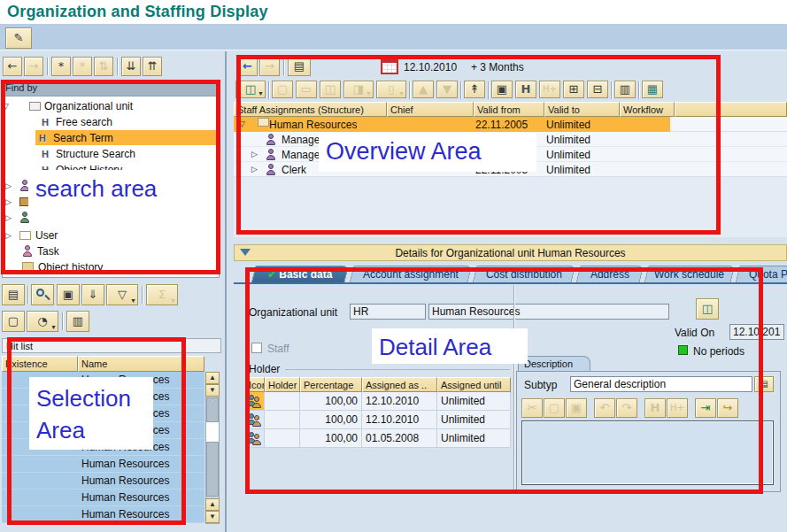  I want to click on tree-item-search-term: H Search Term, so click(127, 138).